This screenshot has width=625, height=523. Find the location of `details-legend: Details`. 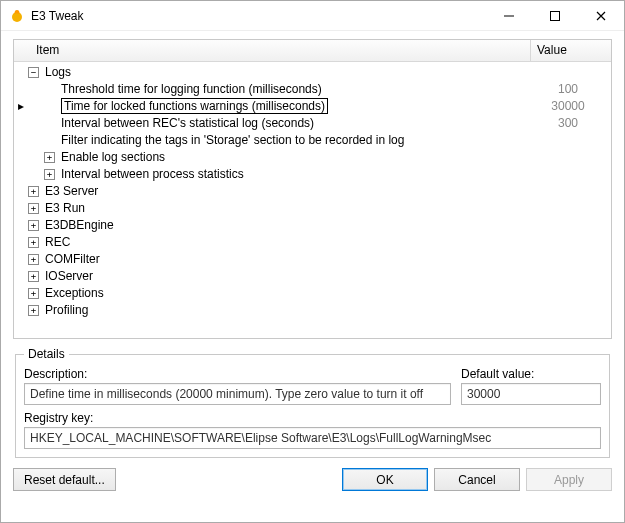

details-legend: Details is located at coordinates (46, 354).